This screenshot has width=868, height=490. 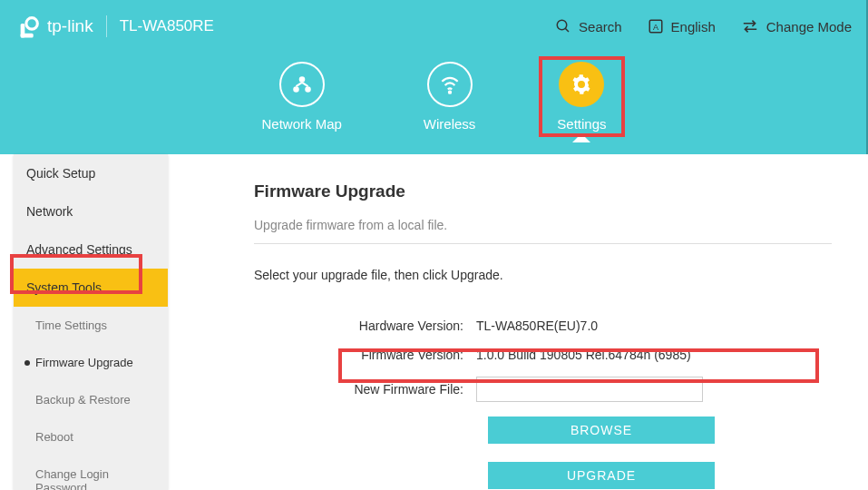 What do you see at coordinates (590, 389) in the screenshot?
I see `new-firmware-input` at bounding box center [590, 389].